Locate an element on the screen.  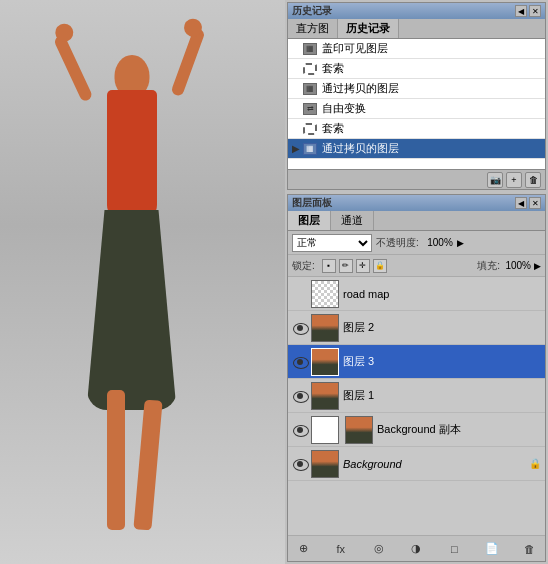
opacity-arrow: ▶ is located at coordinates (460, 243).